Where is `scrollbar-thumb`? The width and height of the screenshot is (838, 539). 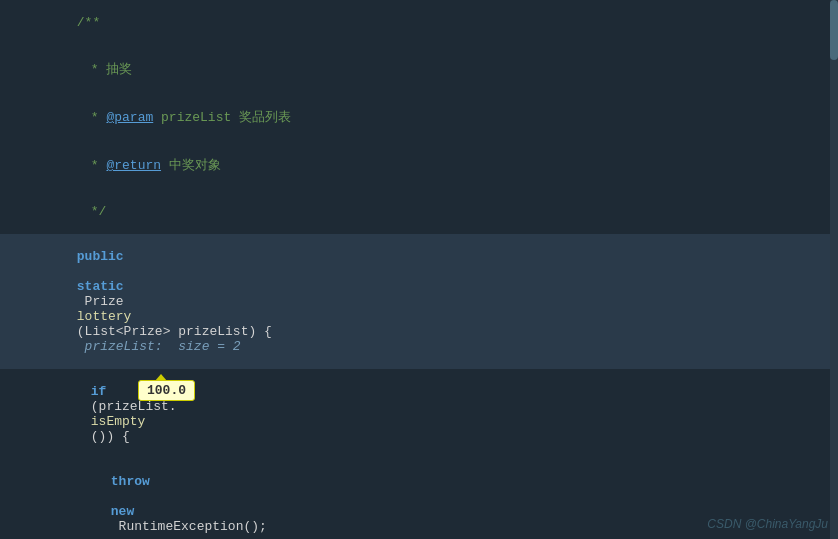 scrollbar-thumb is located at coordinates (834, 30).